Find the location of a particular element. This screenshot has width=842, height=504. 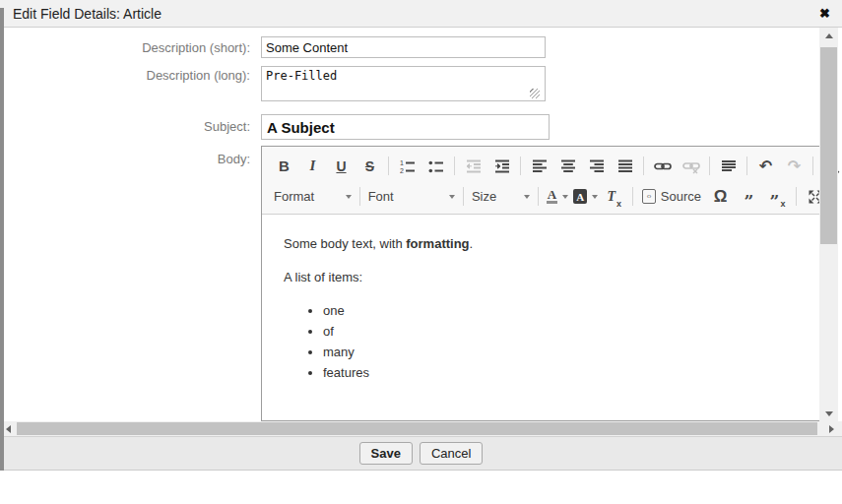

list-item: of is located at coordinates (570, 331).